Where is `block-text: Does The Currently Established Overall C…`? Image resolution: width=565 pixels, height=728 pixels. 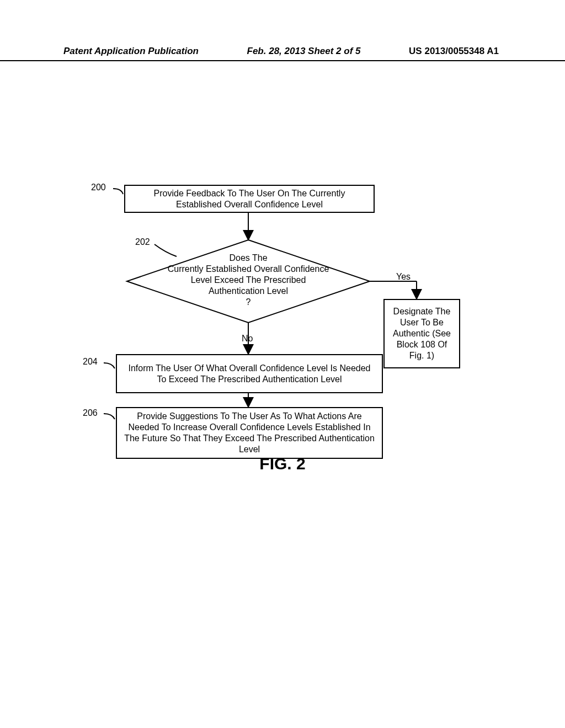 block-text: Does The Currently Established Overall C… is located at coordinates (248, 280).